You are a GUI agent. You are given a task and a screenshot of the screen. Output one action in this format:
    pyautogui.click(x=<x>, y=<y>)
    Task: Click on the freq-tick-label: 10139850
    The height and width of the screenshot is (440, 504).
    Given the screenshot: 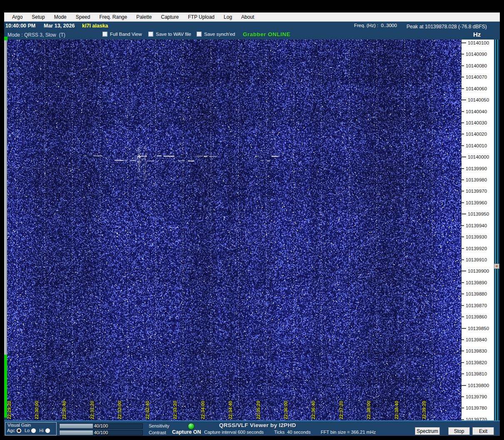 What is the action you would take?
    pyautogui.click(x=478, y=328)
    